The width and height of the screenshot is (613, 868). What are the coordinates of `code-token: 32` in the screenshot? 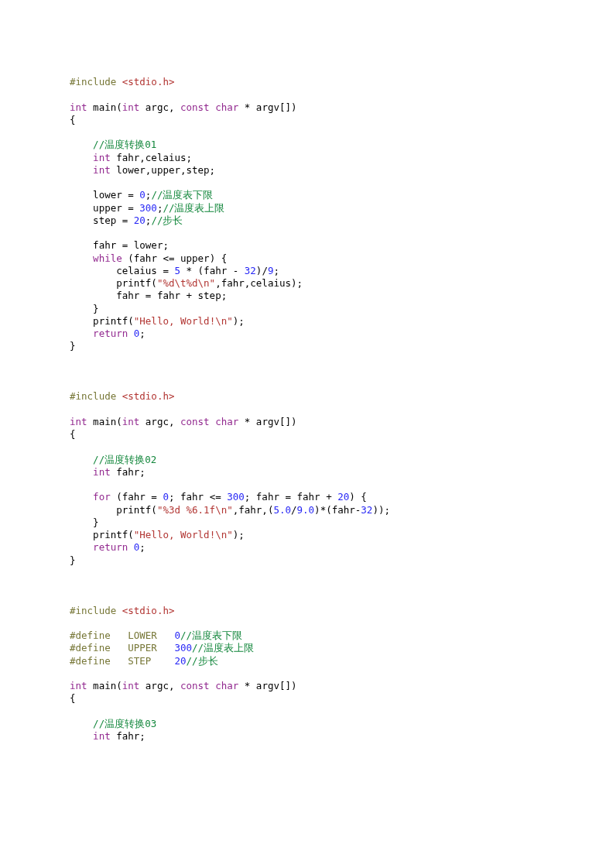 It's located at (367, 509).